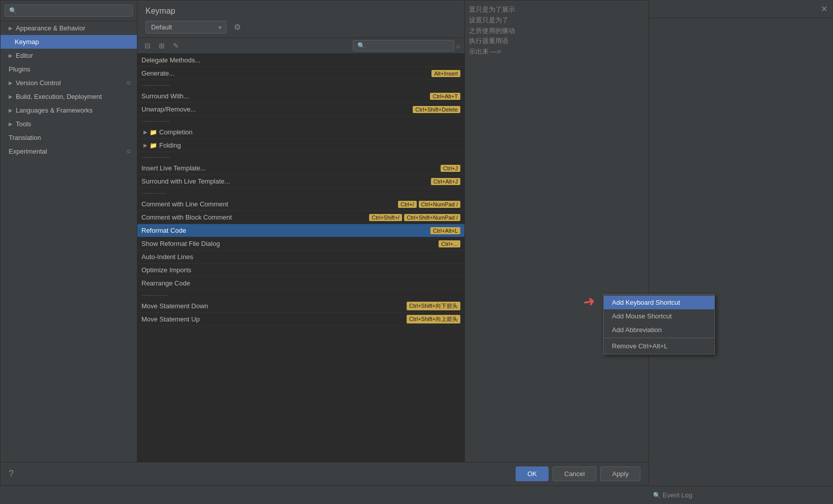 This screenshot has height=504, width=833. What do you see at coordinates (51, 28) in the screenshot?
I see `sidebar-item-label: Appearance & Behavior` at bounding box center [51, 28].